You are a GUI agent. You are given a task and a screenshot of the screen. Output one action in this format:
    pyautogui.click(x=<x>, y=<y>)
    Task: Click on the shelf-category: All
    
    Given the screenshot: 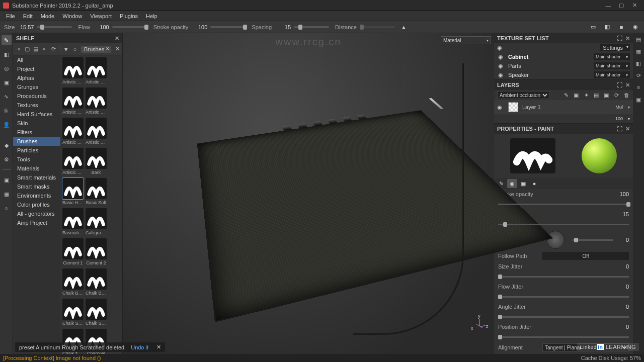 What is the action you would take?
    pyautogui.click(x=37, y=60)
    